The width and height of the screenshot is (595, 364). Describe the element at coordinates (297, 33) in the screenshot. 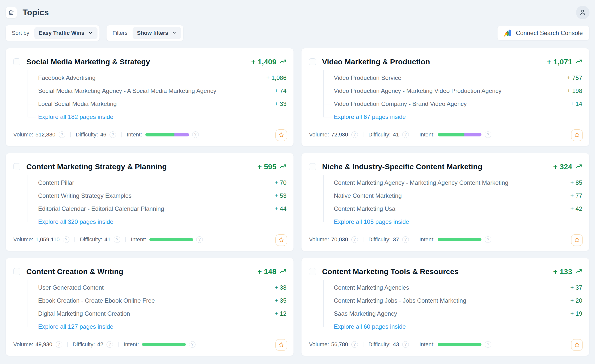

I see `toolbar: Sort by Easy Traffic Wins Filters Show f…` at that location.